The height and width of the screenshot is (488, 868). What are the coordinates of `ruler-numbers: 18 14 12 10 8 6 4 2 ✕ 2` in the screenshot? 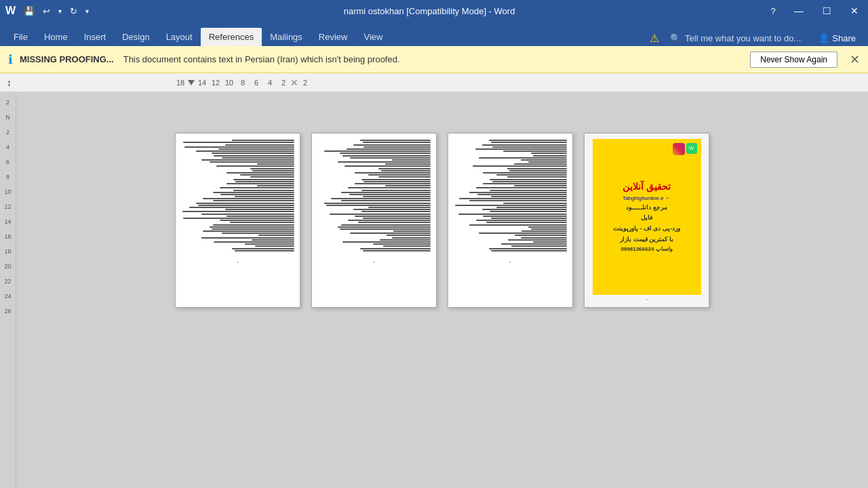 It's located at (243, 83).